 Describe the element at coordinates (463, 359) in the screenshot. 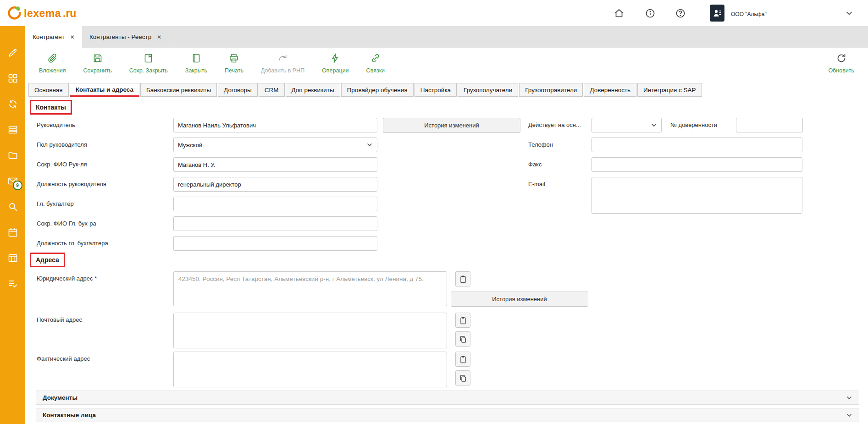

I see `paste-actual-address-button` at that location.